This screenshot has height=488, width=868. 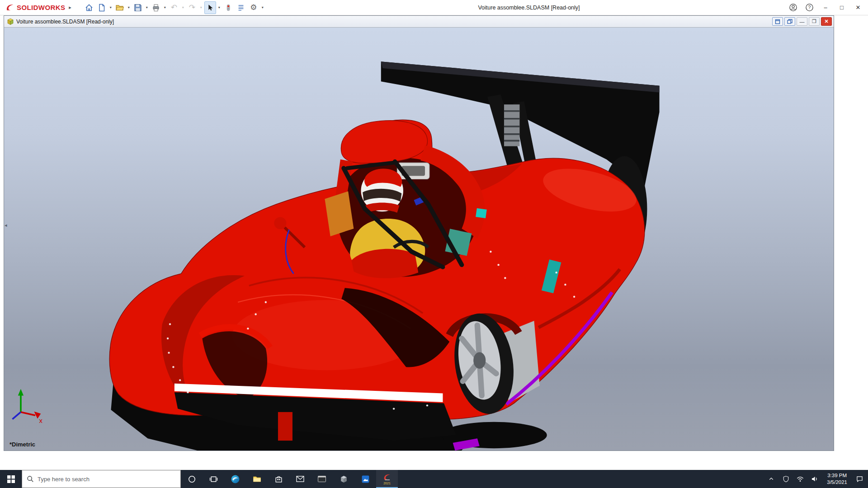 What do you see at coordinates (120, 8) in the screenshot?
I see `open-button` at bounding box center [120, 8].